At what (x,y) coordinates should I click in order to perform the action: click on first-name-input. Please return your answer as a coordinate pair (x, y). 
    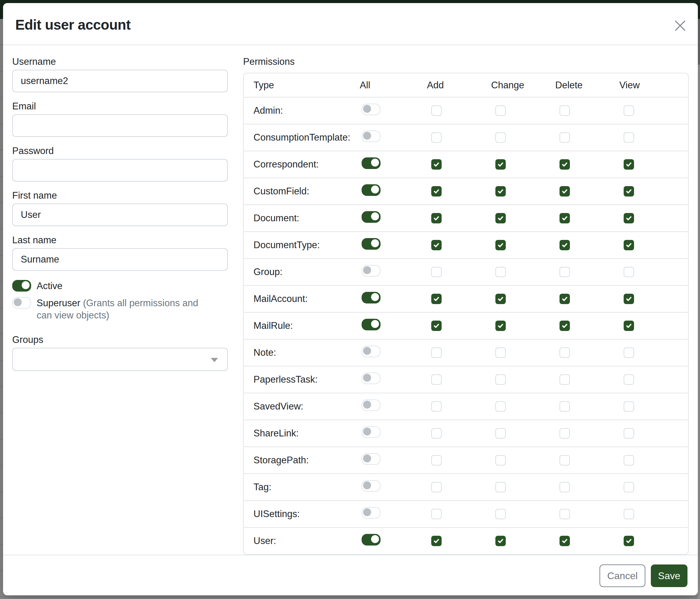
    Looking at the image, I should click on (120, 215).